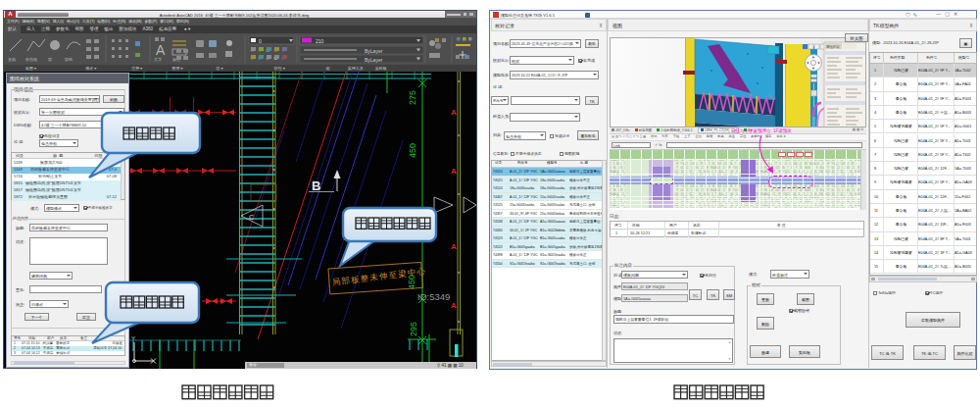 This screenshot has height=408, width=980. Describe the element at coordinates (413, 151) in the screenshot. I see `svg-text: 450` at that location.